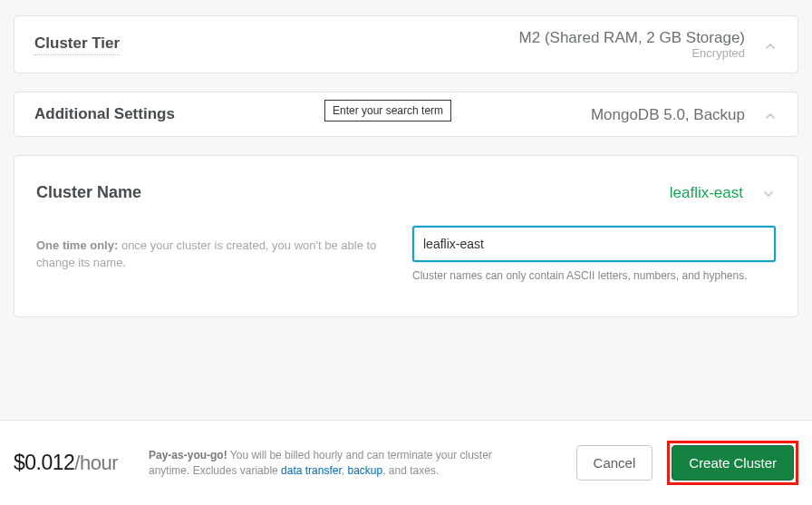 This screenshot has width=812, height=505. Describe the element at coordinates (707, 193) in the screenshot. I see `cluster-name-current-value: leaflix-east` at that location.